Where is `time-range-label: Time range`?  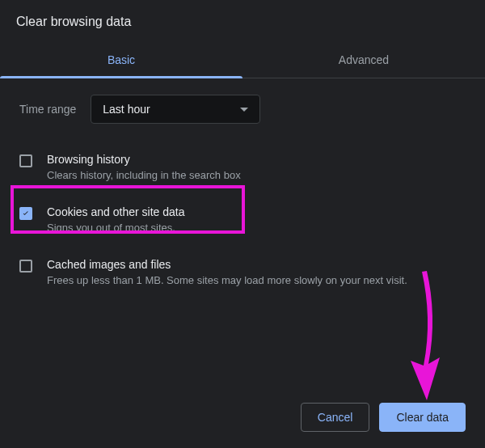 time-range-label: Time range is located at coordinates (48, 109).